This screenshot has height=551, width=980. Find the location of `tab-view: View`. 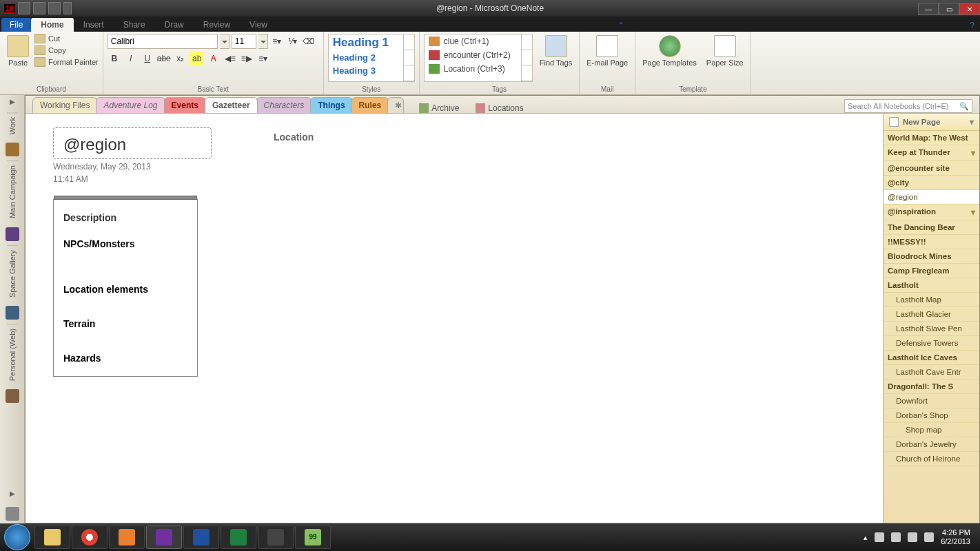

tab-view: View is located at coordinates (258, 25).